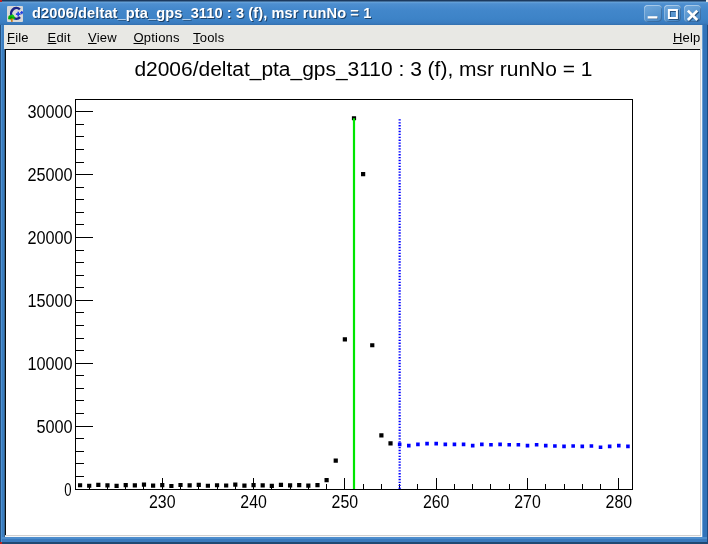  I want to click on svg-text: 25000, so click(50, 174).